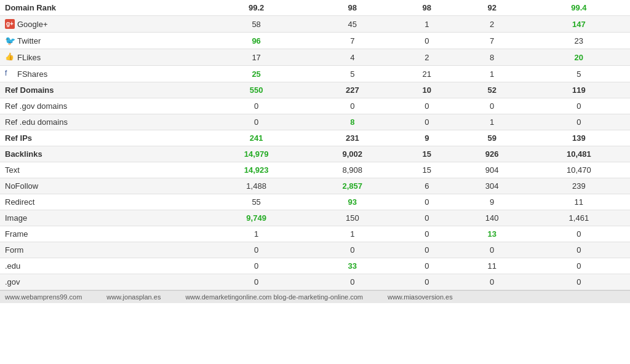 The width and height of the screenshot is (630, 364). What do you see at coordinates (20, 202) in the screenshot?
I see `label-text-redirect: Redirect` at bounding box center [20, 202].